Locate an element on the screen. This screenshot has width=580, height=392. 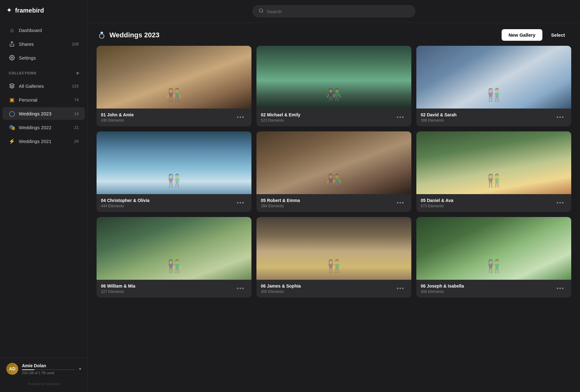
settings-label: Settings is located at coordinates (27, 58).